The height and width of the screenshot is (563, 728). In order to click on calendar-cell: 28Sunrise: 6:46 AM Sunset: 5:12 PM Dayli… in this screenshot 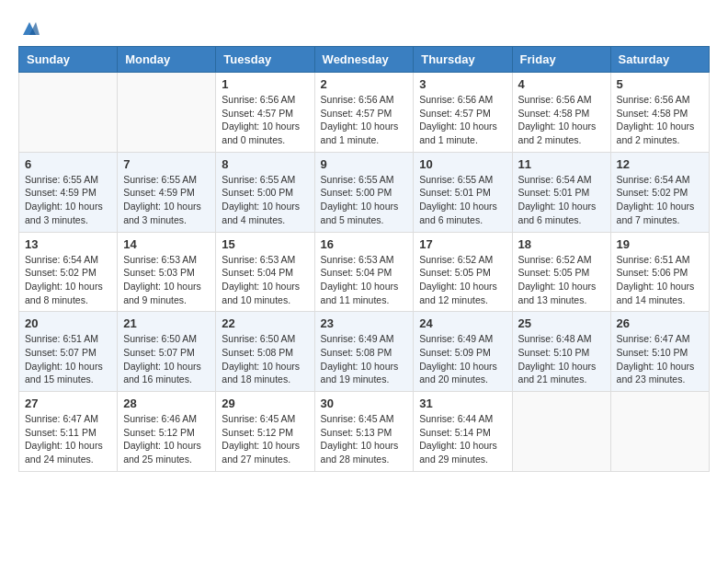, I will do `click(167, 432)`.